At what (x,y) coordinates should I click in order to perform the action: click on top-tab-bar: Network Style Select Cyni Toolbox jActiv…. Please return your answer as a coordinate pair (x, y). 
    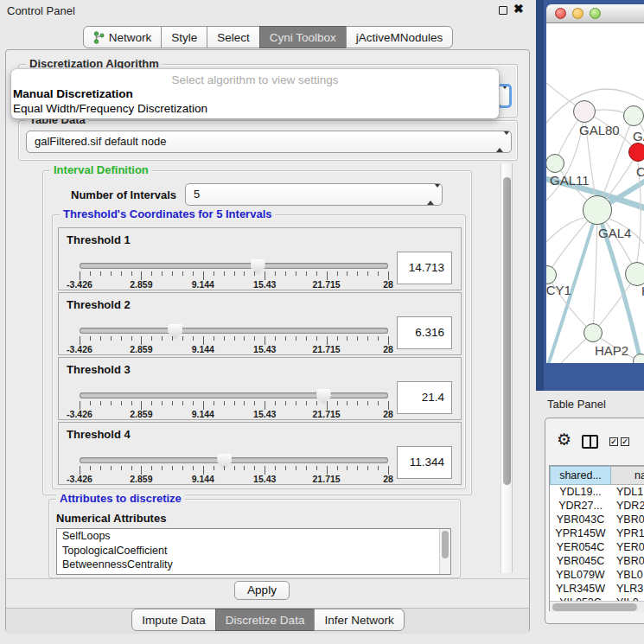
    Looking at the image, I should click on (268, 37).